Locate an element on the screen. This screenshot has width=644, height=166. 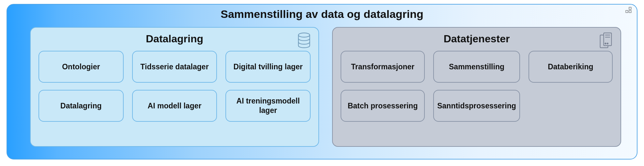
node-ontologier: Ontologier is located at coordinates (81, 67).